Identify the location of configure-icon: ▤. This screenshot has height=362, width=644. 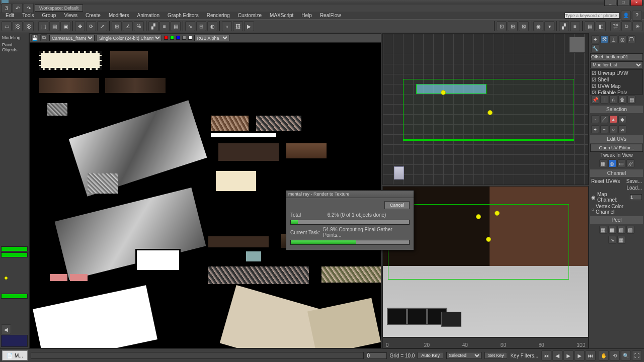
(631, 100).